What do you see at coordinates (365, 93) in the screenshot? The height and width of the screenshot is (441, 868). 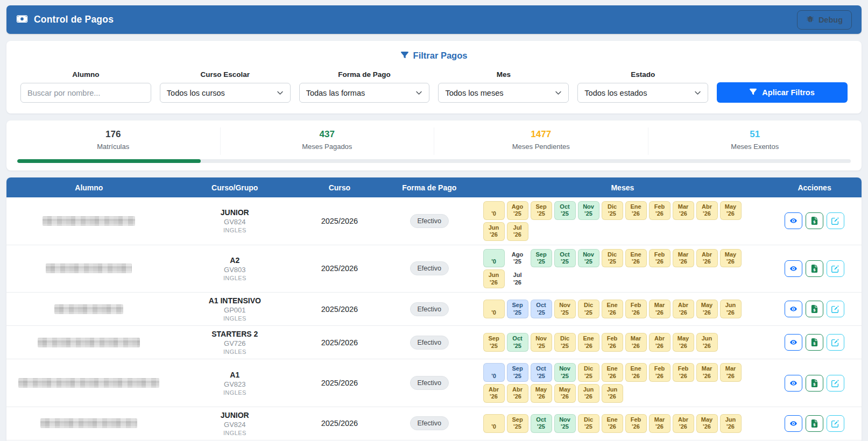 I see `filter-select-forma-de-pago: Todas las formas` at bounding box center [365, 93].